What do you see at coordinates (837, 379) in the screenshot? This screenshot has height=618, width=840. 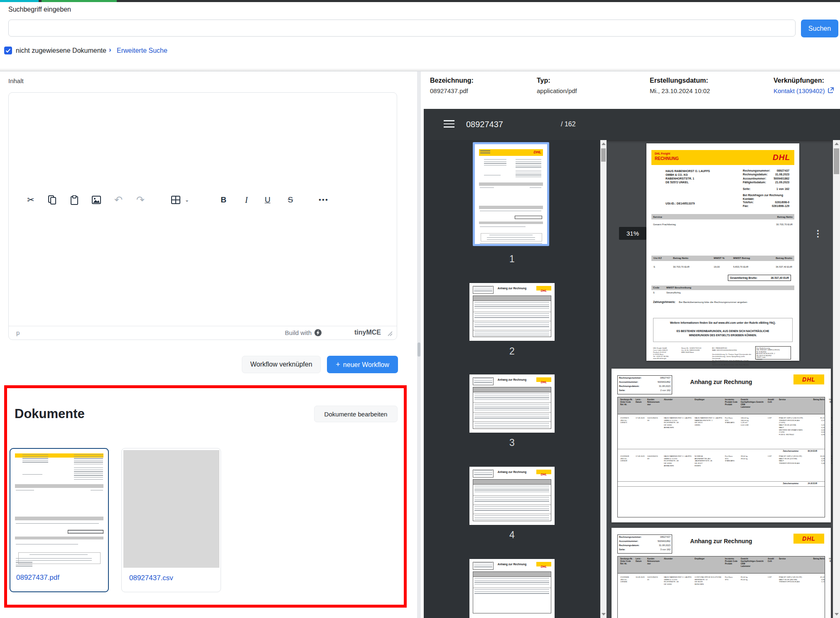 I see `main-scrollbar` at bounding box center [837, 379].